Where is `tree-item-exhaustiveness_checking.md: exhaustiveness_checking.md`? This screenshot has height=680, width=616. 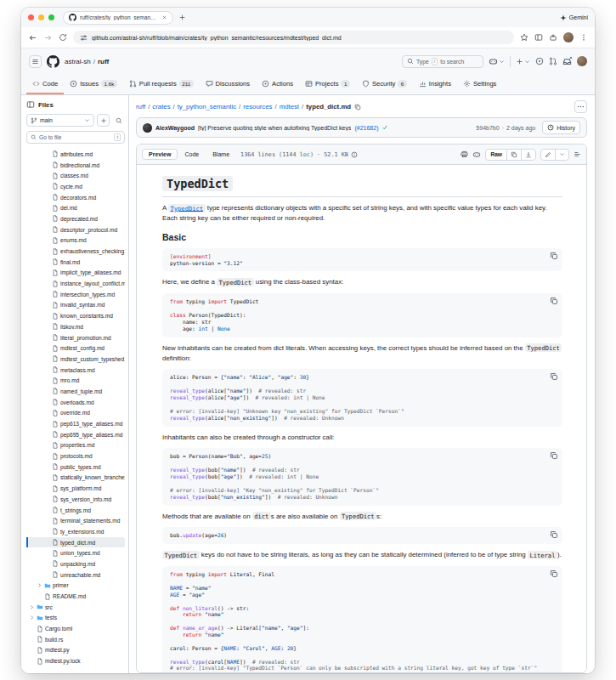
tree-item-exhaustiveness_checking.md: exhaustiveness_checking.md is located at coordinates (76, 252).